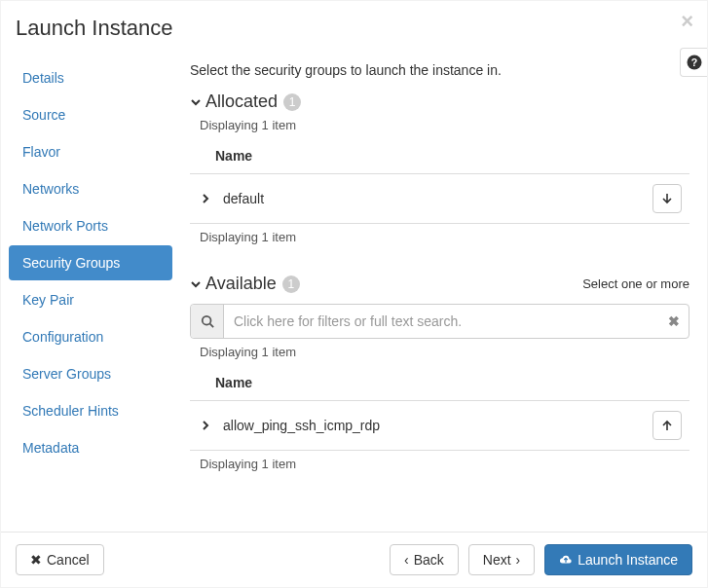 This screenshot has width=708, height=588. What do you see at coordinates (444, 352) in the screenshot?
I see `available-displaying-top: Displaying 1 item` at bounding box center [444, 352].